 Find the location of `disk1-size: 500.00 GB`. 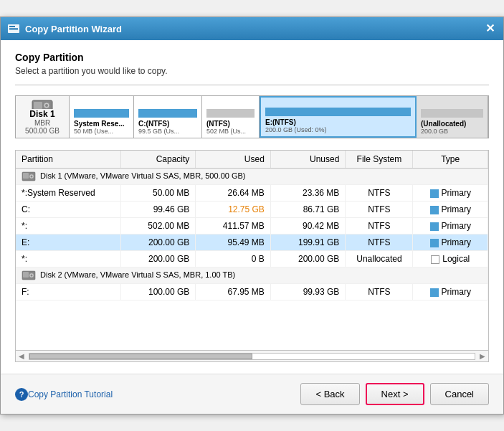

disk1-size: 500.00 GB is located at coordinates (42, 131).